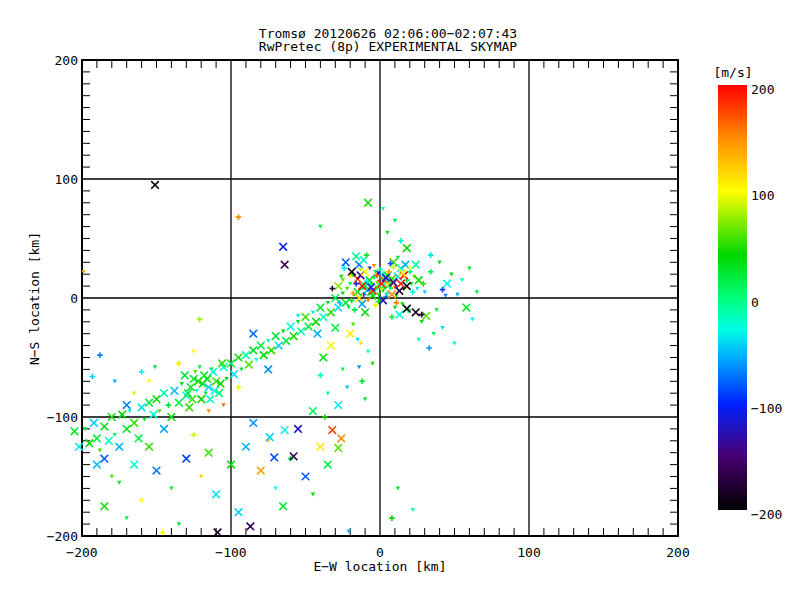  Describe the element at coordinates (58, 60) in the screenshot. I see `y-tick-label: 200` at that location.